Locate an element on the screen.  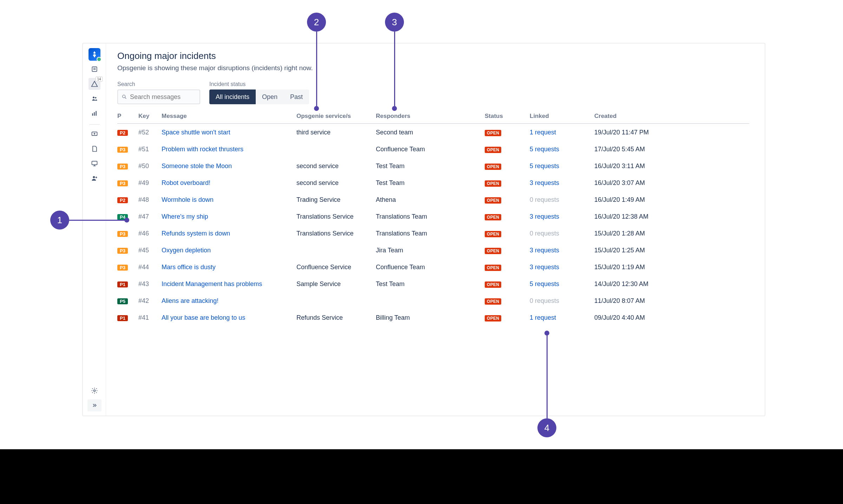
responders-cell: Billing Team is located at coordinates (430, 318).